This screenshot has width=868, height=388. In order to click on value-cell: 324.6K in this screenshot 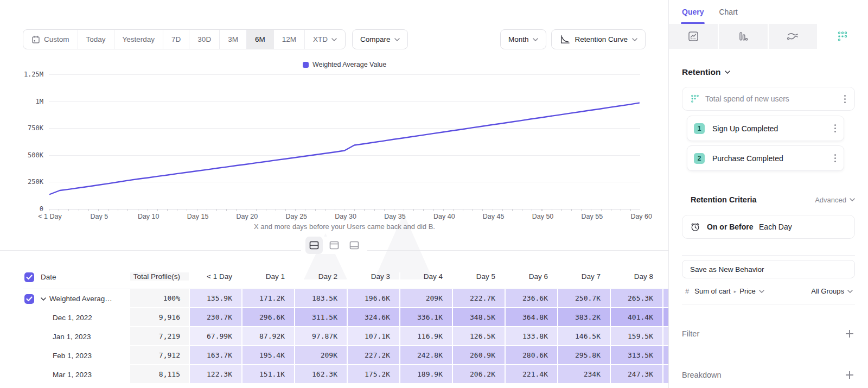, I will do `click(374, 318)`.